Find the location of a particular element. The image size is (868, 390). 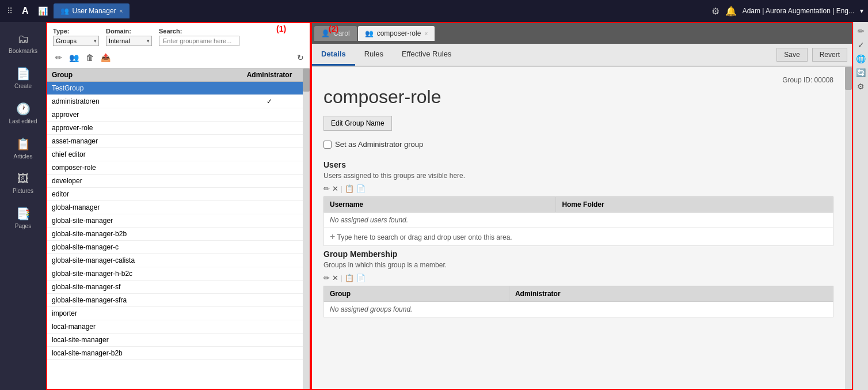

users-copy-button: 📋 is located at coordinates (349, 189).